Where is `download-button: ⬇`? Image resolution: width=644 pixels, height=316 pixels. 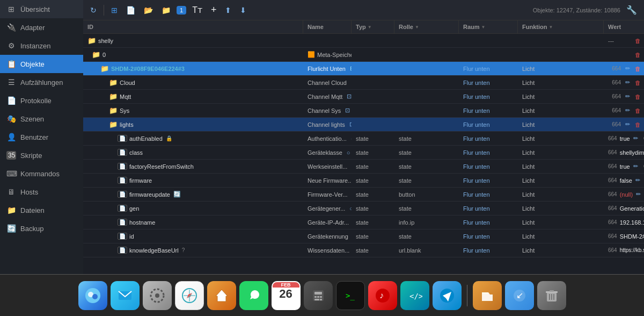
download-button: ⬇ is located at coordinates (243, 10).